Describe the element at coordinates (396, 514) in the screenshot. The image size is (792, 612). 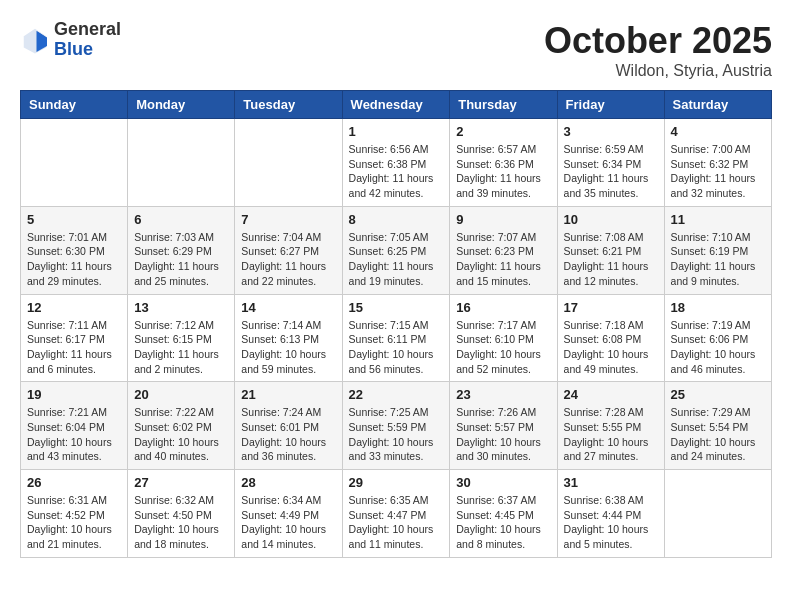
I see `calendar-cell: 29Sunrise: 6:35 AM Sunset: 4:47 PM Dayli…` at that location.